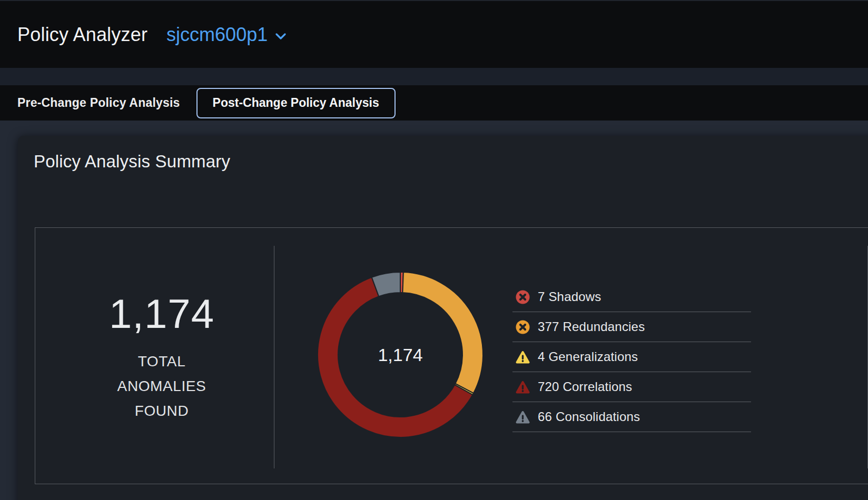 Image resolution: width=868 pixels, height=500 pixels. What do you see at coordinates (632, 357) in the screenshot?
I see `anomaly-legend: 7 Shadows377 Redundancies4 Generalizatio…` at bounding box center [632, 357].